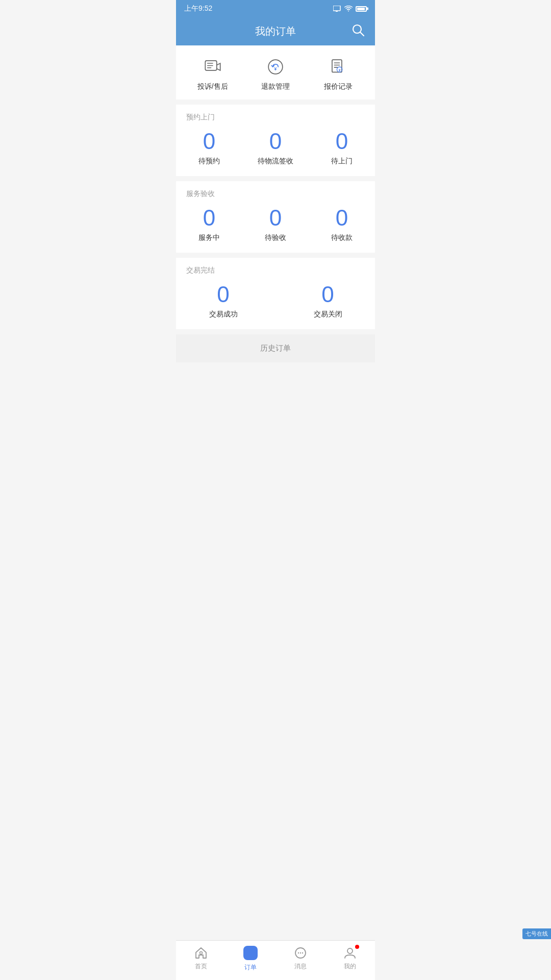 This screenshot has height=980, width=551. Describe the element at coordinates (300, 967) in the screenshot. I see `nav-message-label: 消息` at that location.